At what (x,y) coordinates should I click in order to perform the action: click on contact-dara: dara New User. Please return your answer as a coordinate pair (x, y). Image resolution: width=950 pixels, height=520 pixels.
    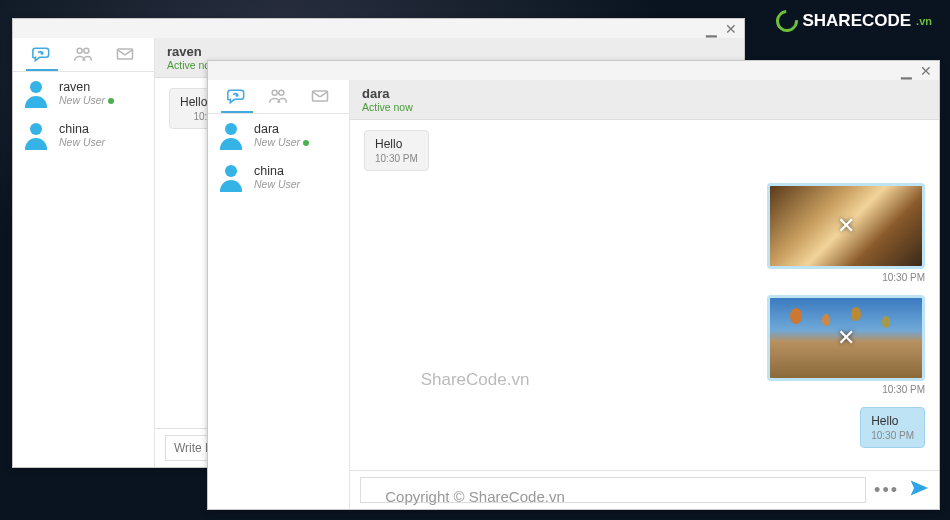
    Looking at the image, I should click on (278, 135).